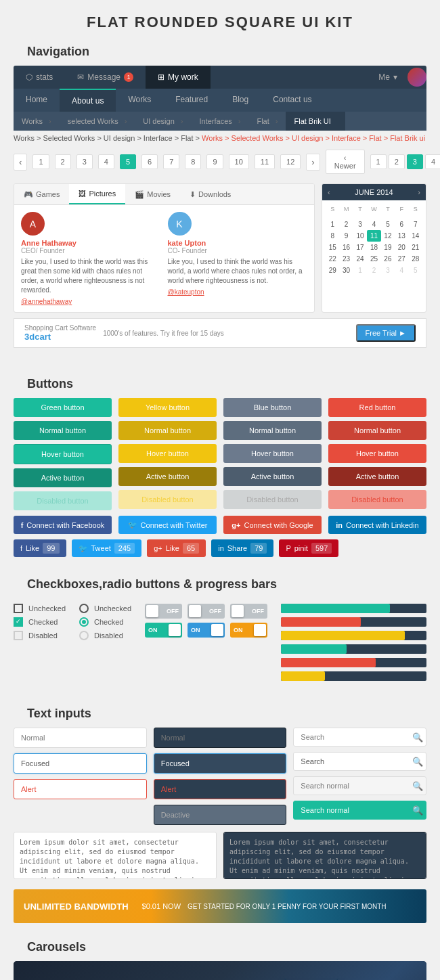  I want to click on profile-link-kate: @kateupton, so click(238, 292).